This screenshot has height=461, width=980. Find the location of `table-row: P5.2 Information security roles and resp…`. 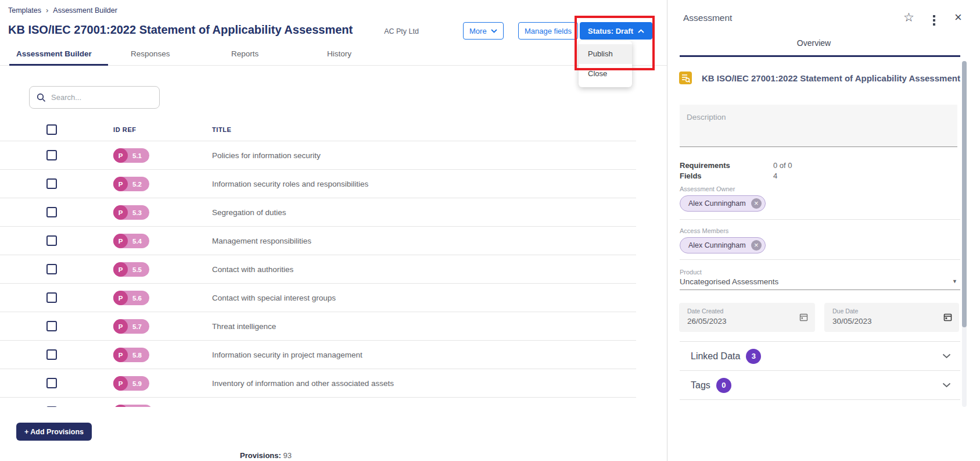

table-row: P5.2 Information security roles and resp… is located at coordinates (318, 184).